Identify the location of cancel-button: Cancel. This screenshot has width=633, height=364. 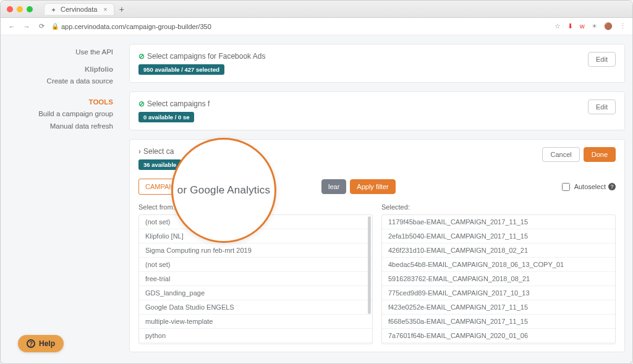
(561, 154).